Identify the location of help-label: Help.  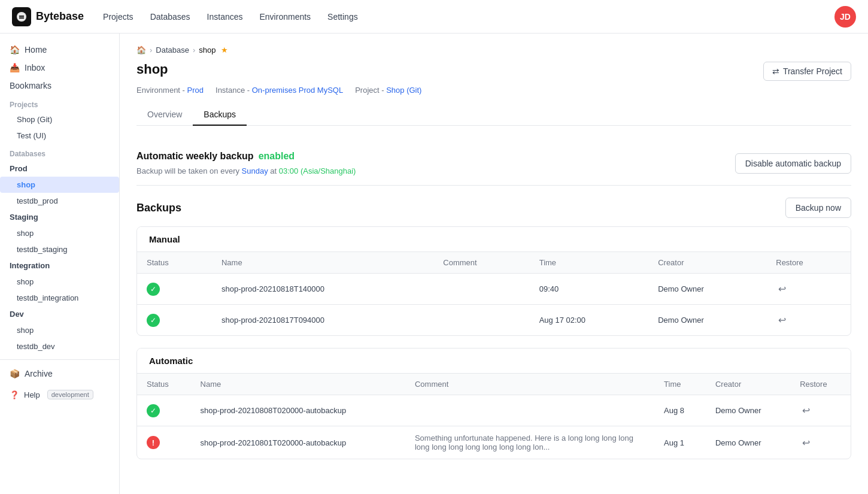
(32, 395).